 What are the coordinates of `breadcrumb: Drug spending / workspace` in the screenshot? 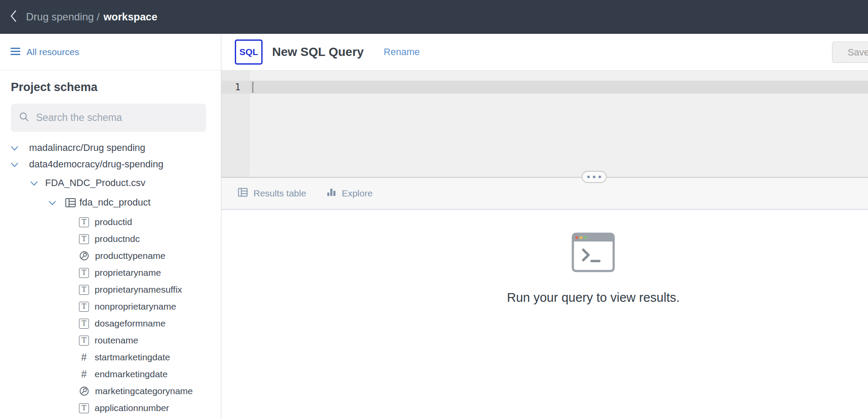 It's located at (92, 17).